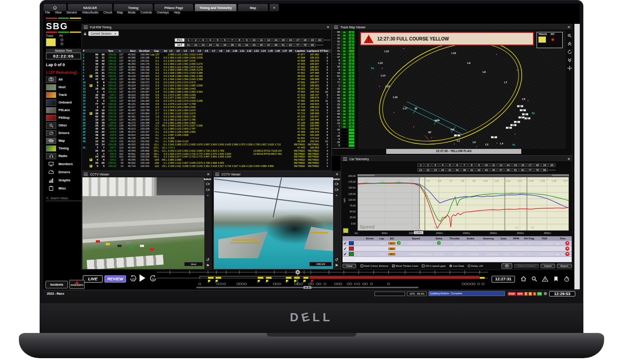 The image size is (623, 364). I want to click on car-number-cell: 15, so click(283, 40).